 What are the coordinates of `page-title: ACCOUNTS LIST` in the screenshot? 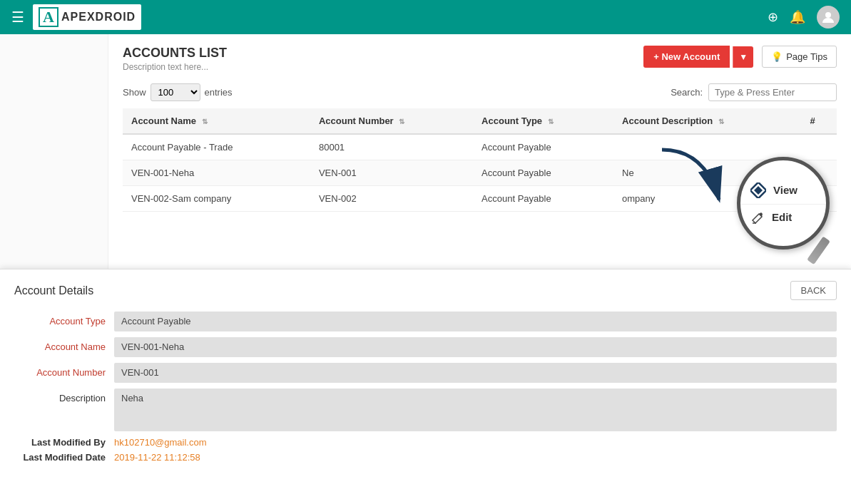 It's located at (175, 53).